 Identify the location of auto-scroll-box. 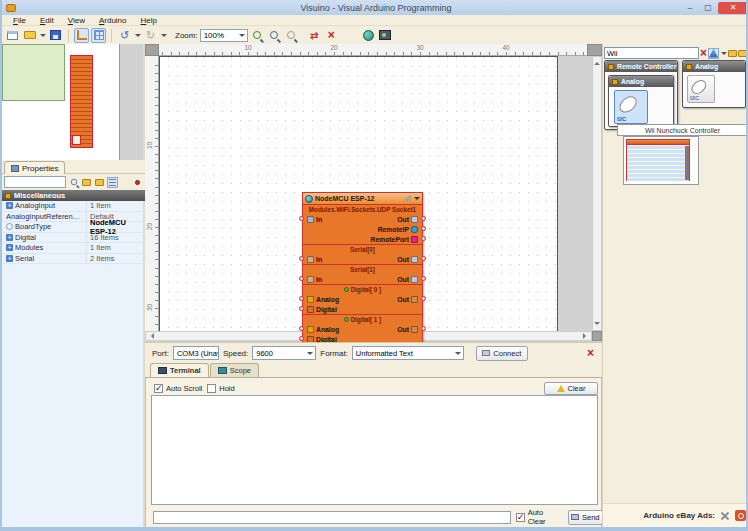
(158, 388).